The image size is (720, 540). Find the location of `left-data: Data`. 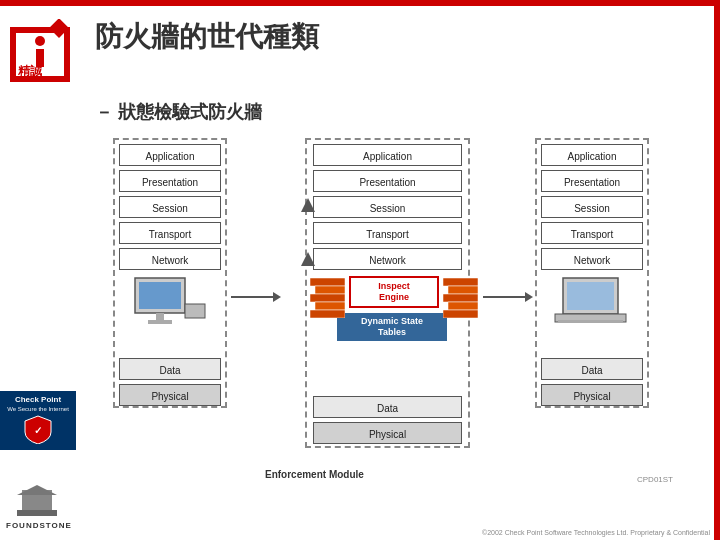

left-data: Data is located at coordinates (170, 369).